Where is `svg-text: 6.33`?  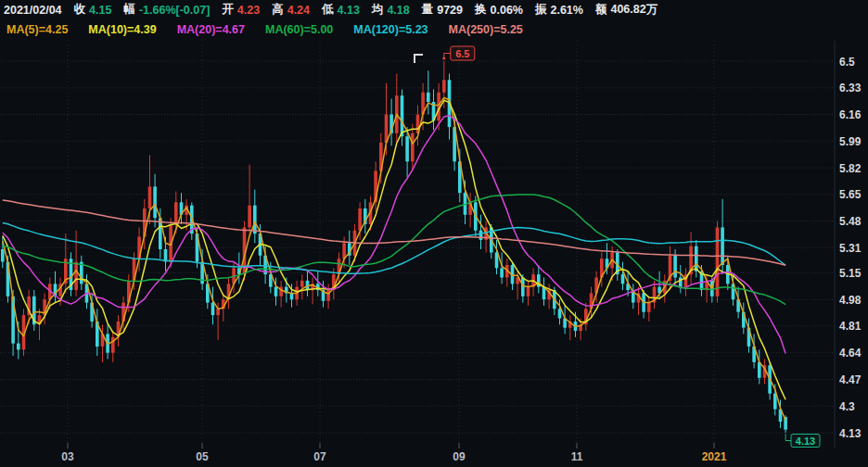 svg-text: 6.33 is located at coordinates (850, 88).